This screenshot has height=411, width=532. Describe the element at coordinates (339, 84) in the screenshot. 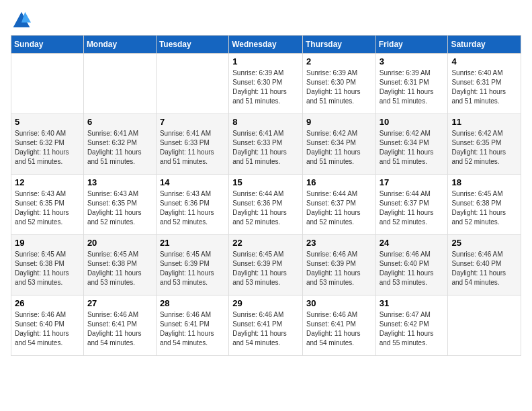

I see `calendar-cell: 2Sunrise: 6:39 AM Sunset: 6:30 PM Daylig…` at that location.